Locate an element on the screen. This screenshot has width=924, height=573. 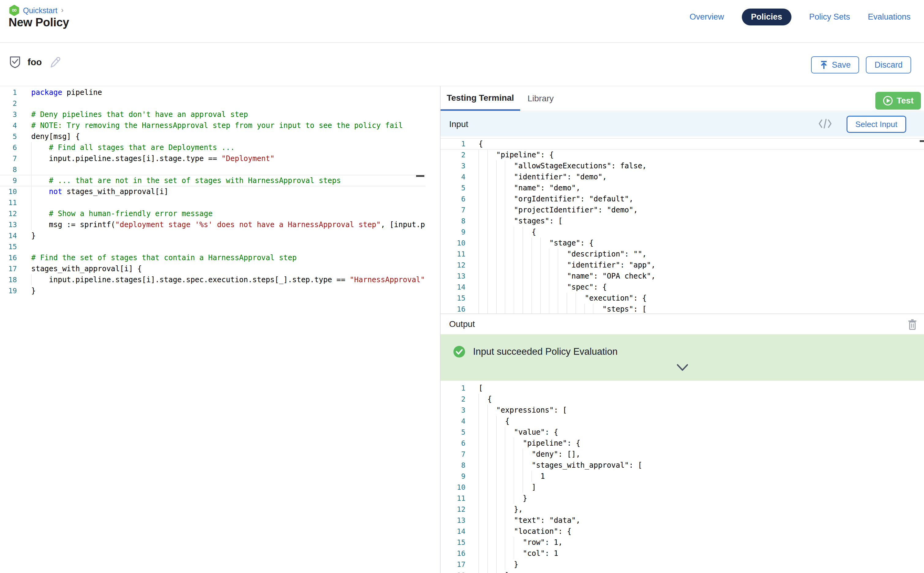
code-text: "identifier": "demo", is located at coordinates (543, 177).